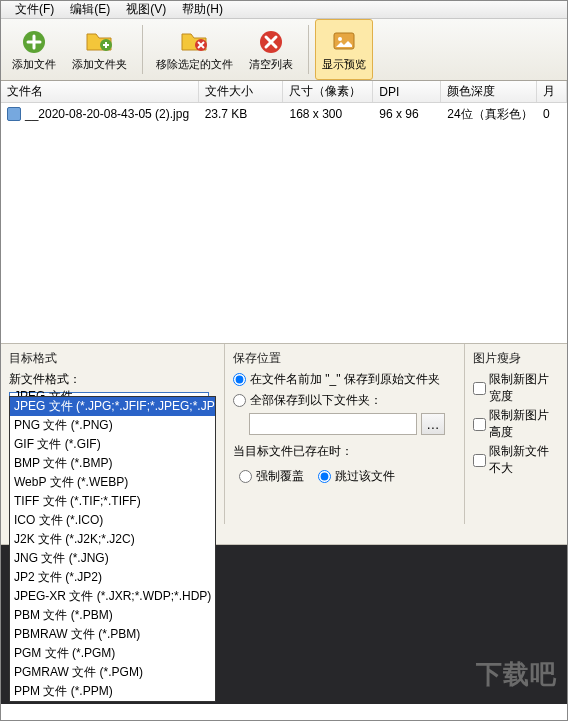 Image resolution: width=568 pixels, height=721 pixels. What do you see at coordinates (100, 42) in the screenshot?
I see `add-folder-icon` at bounding box center [100, 42].